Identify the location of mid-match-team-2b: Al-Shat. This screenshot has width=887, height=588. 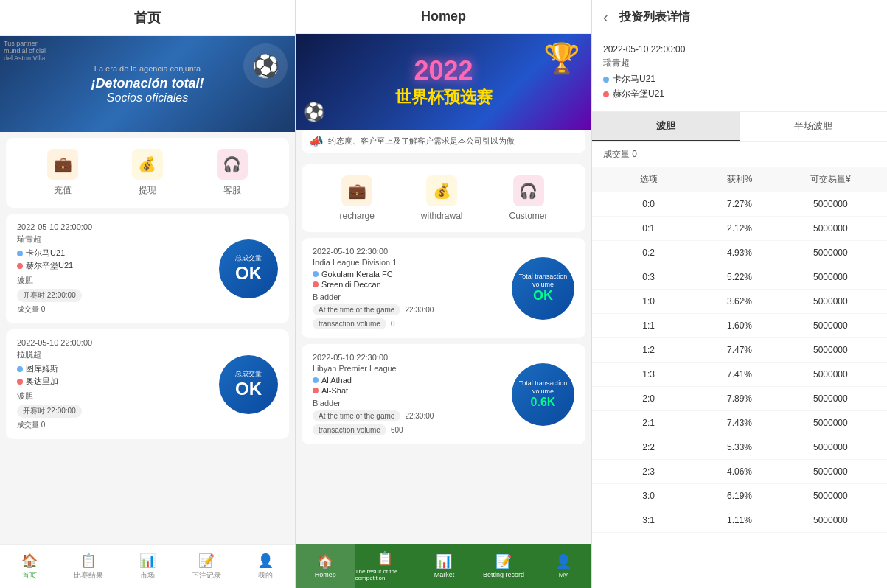
(409, 391).